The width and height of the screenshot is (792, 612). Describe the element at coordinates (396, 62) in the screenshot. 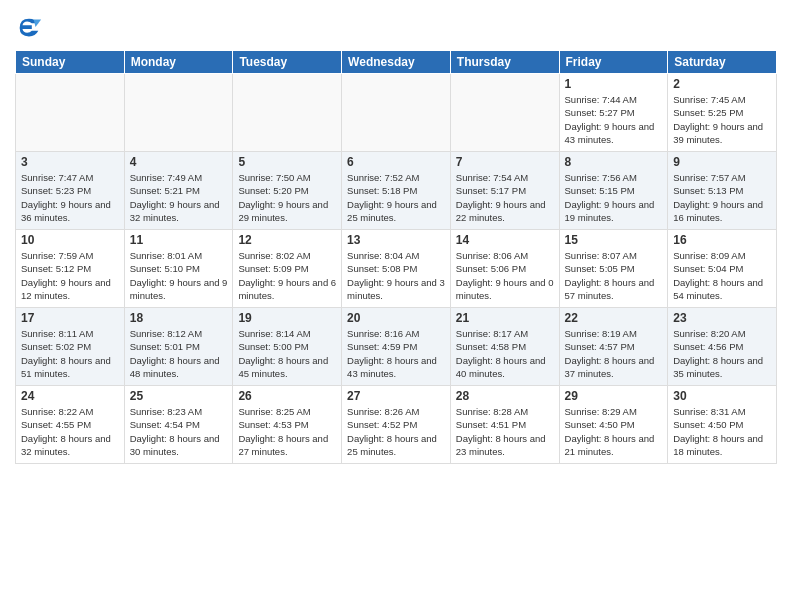

I see `weekday-header-wednesday: Wednesday` at that location.